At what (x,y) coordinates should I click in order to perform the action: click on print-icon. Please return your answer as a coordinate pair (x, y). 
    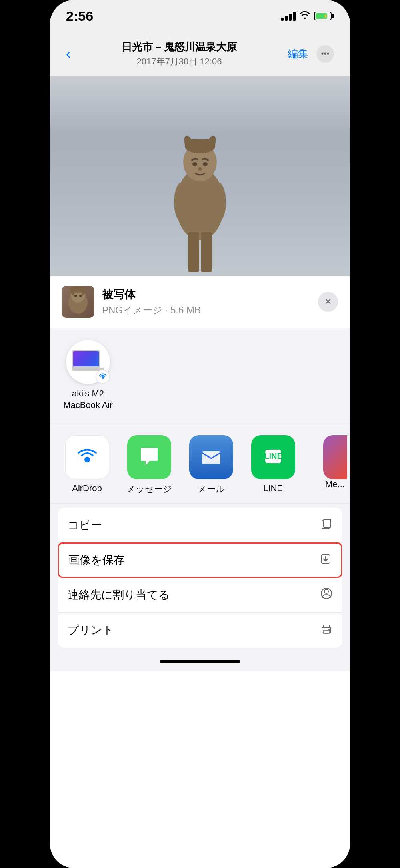
    Looking at the image, I should click on (326, 630).